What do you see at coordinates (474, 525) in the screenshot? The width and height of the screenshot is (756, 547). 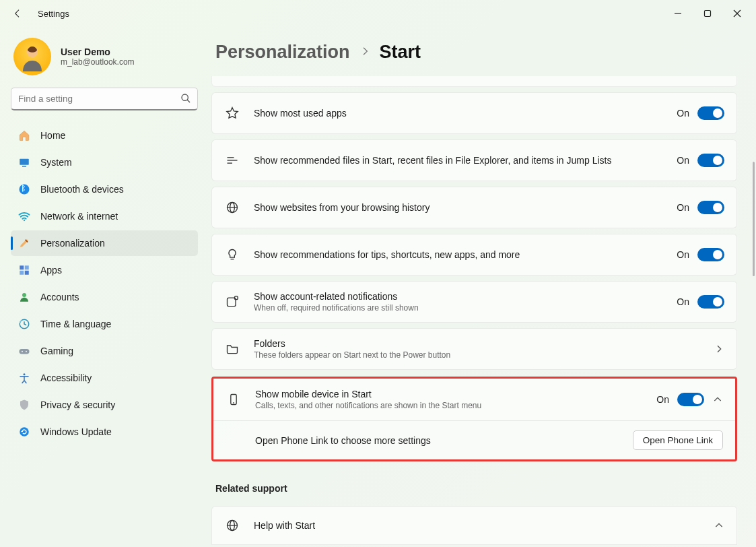 I see `help-with-start: Help with Start` at bounding box center [474, 525].